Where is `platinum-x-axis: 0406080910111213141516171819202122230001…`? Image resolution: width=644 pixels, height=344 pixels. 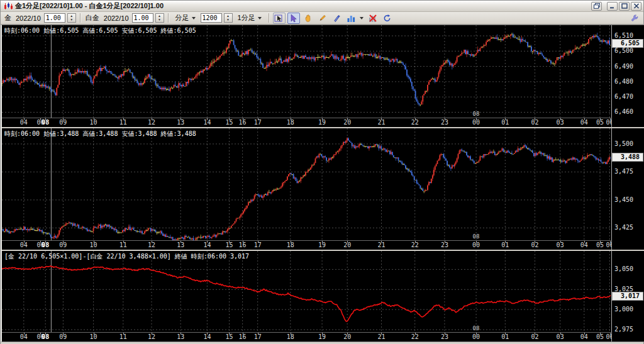
platinum-x-axis: 0406080910111213141516171819202122230001… is located at coordinates (306, 245).